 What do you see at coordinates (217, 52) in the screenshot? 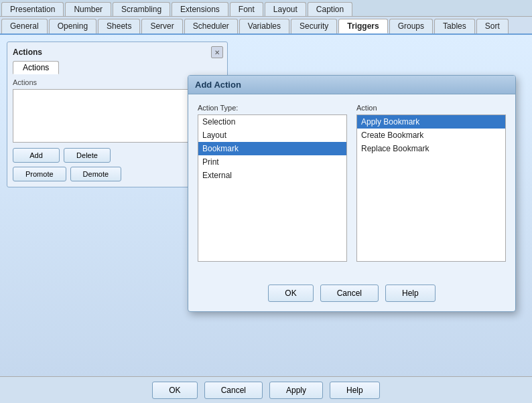
I see `close-button: ✕` at bounding box center [217, 52].